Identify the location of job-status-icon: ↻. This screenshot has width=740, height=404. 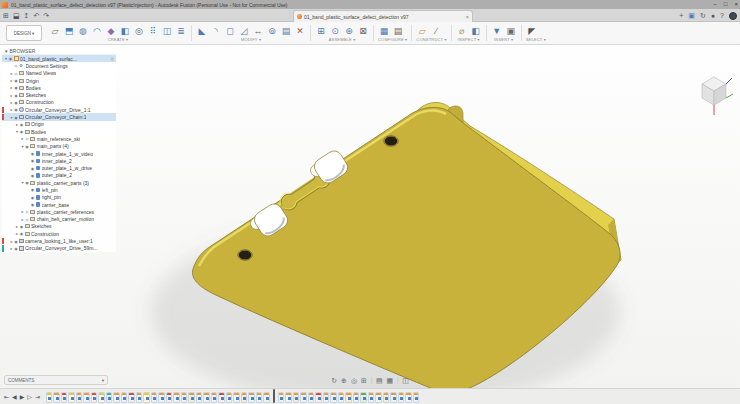
(703, 16).